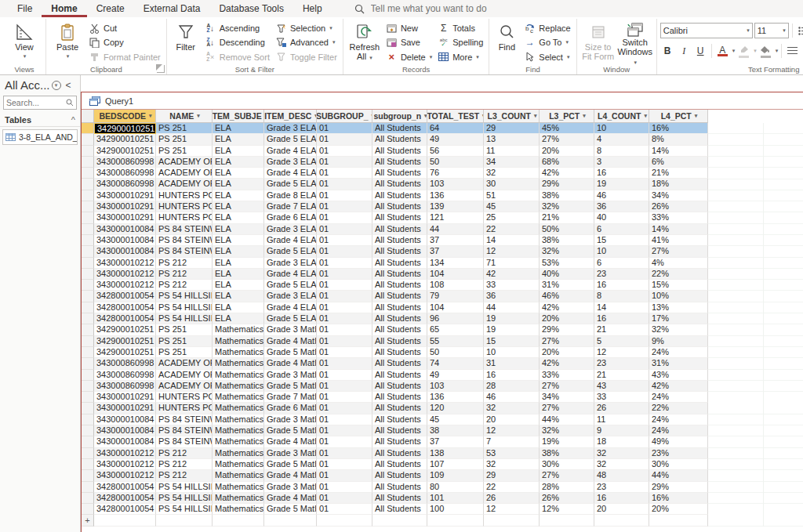  Describe the element at coordinates (64, 9) in the screenshot. I see `tab-home: Home` at that location.